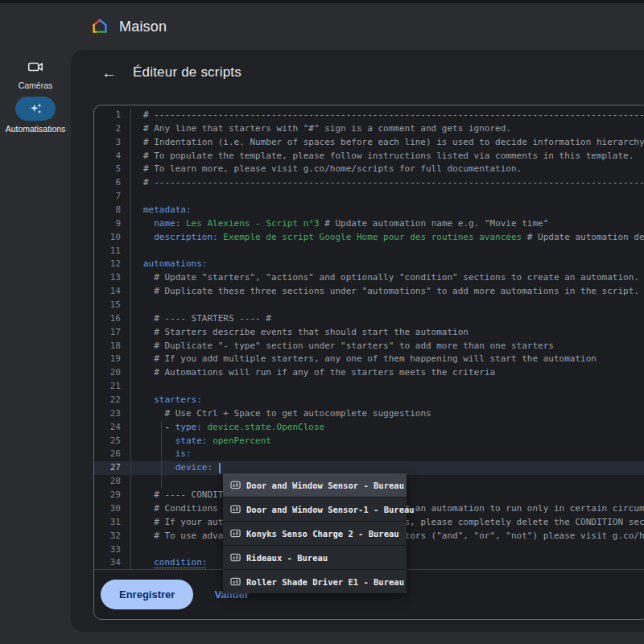 Image resolution: width=644 pixels, height=644 pixels. Describe the element at coordinates (35, 347) in the screenshot. I see `sidebar: Caméras Automatisations` at that location.